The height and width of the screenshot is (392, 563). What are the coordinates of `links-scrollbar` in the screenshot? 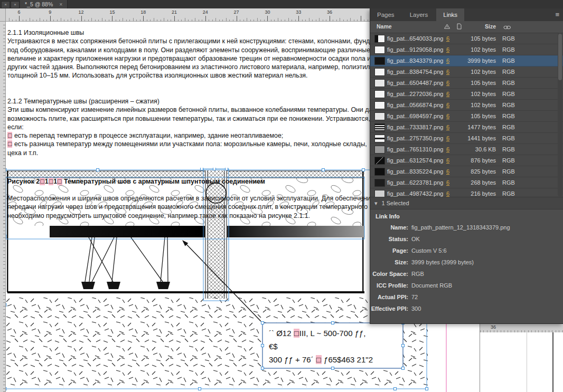 It's located at (560, 114).